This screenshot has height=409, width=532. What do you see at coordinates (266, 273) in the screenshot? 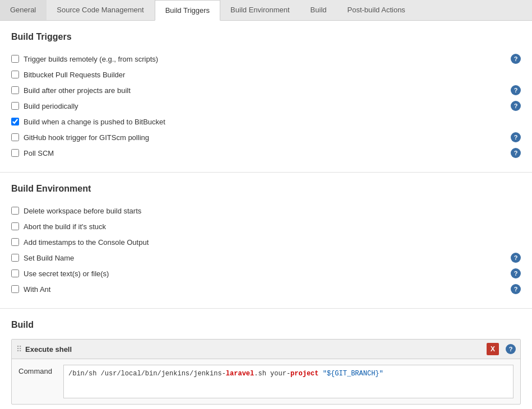
I see `checkbox-row-secret-text: Use secret text(s) or file(s) ?` at bounding box center [266, 273].